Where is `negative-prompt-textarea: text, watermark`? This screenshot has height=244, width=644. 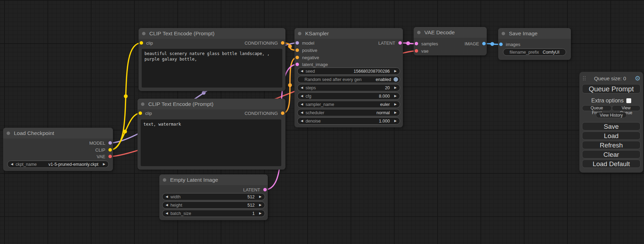
negative-prompt-textarea: text, watermark is located at coordinates (211, 143).